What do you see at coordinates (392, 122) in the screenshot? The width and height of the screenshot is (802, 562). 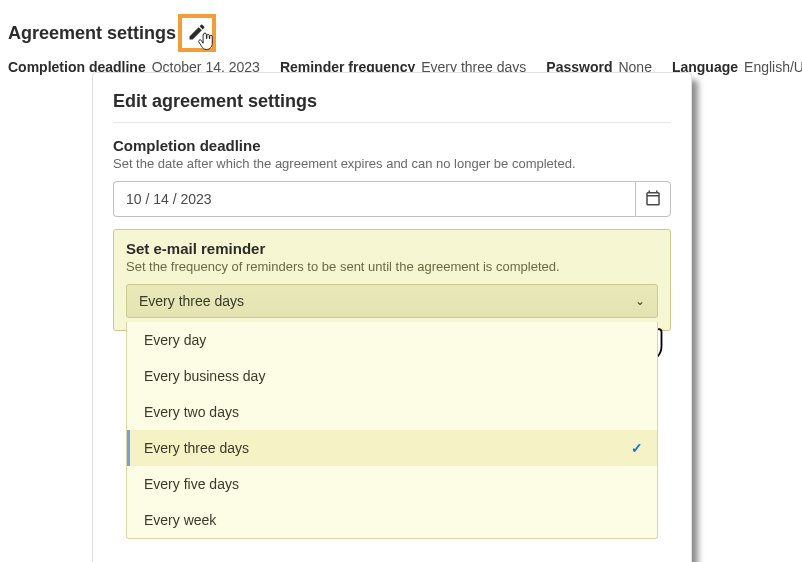 I see `divider` at bounding box center [392, 122].